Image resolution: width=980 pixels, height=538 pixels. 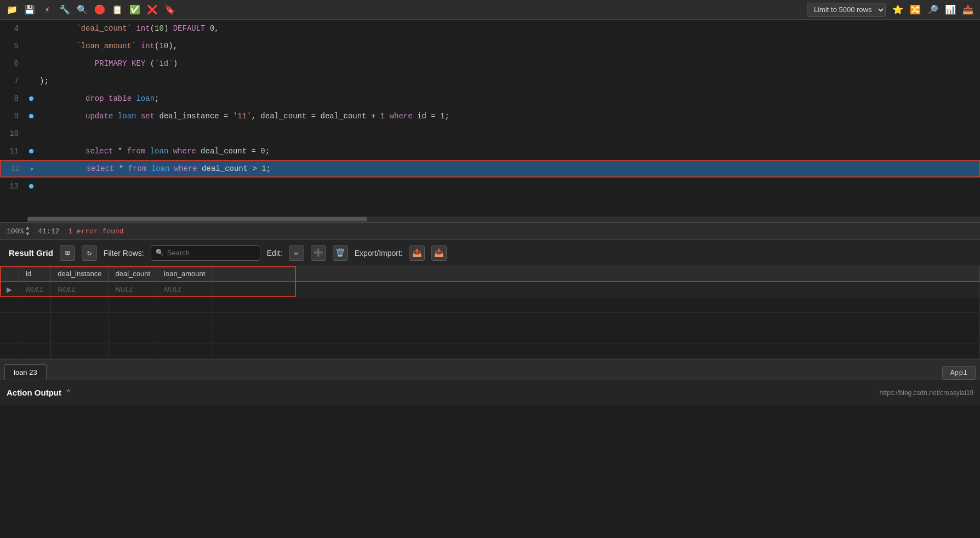 What do you see at coordinates (185, 274) in the screenshot?
I see `col-header-loan-amount: loan_amount` at bounding box center [185, 274].